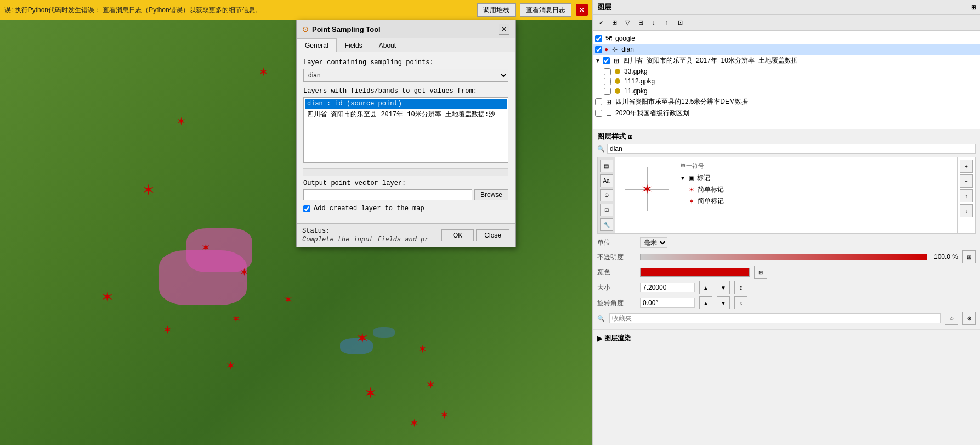 The image size is (980, 445). Describe the element at coordinates (616, 272) in the screenshot. I see `color-label: 颜色` at that location.